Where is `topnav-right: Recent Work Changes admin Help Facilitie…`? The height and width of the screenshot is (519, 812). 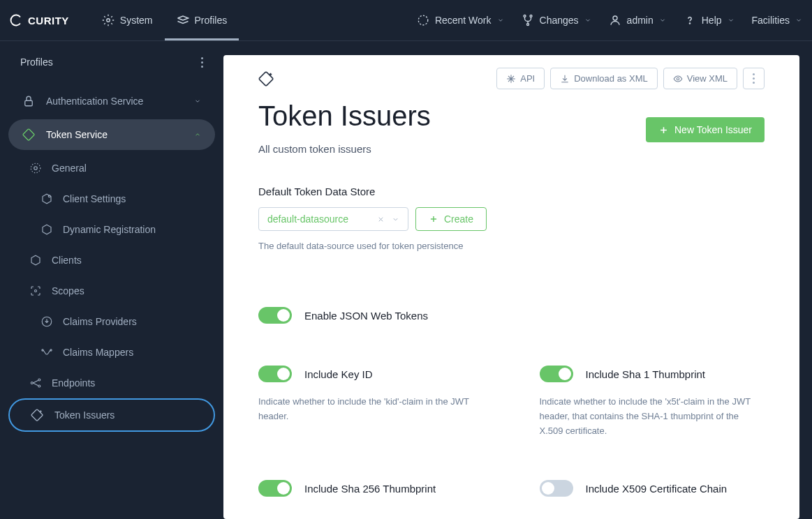 topnav-right: Recent Work Changes admin Help Facilitie… is located at coordinates (610, 20).